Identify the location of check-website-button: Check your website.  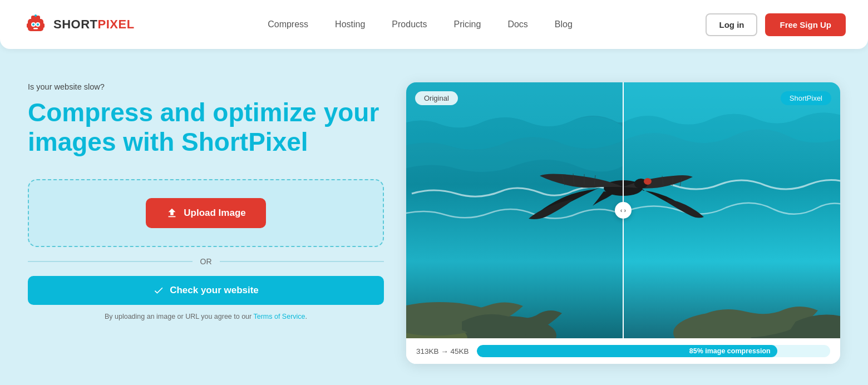
(206, 290).